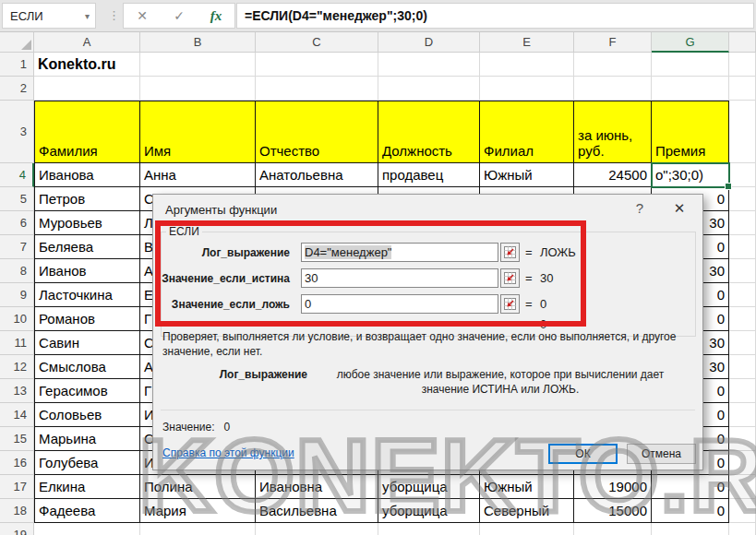  I want to click on cell-H7, so click(742, 247).